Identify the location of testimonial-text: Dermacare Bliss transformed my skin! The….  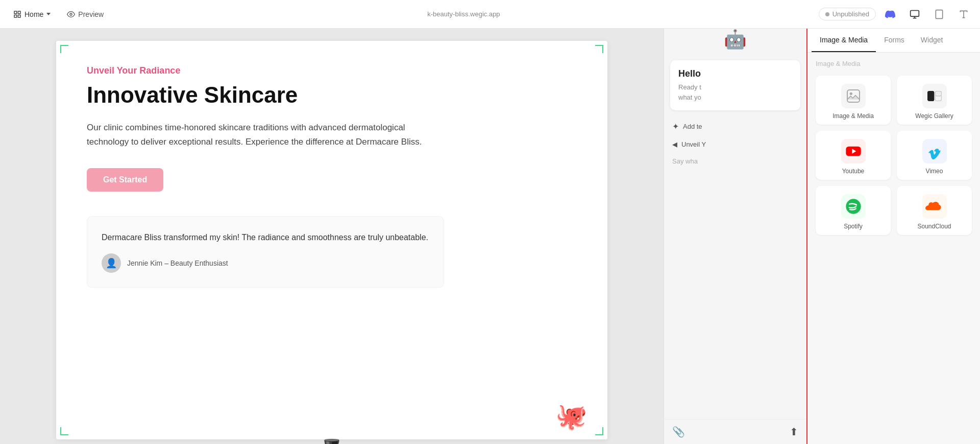
(265, 238).